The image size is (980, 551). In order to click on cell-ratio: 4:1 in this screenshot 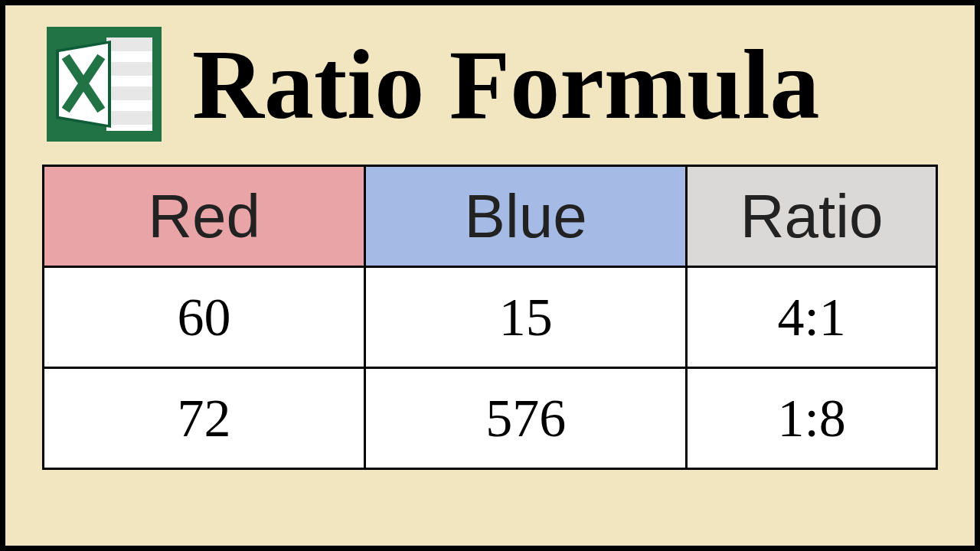, I will do `click(812, 318)`.